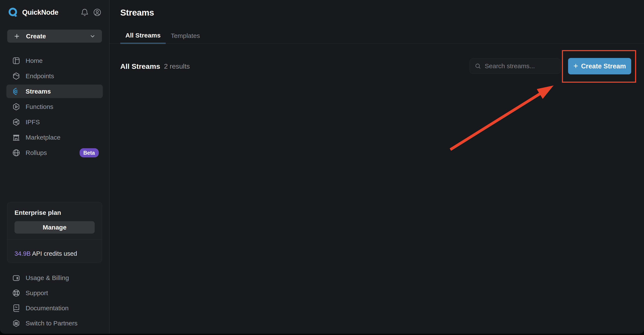 The height and width of the screenshot is (335, 644). What do you see at coordinates (54, 108) in the screenshot?
I see `sidebar-nav: Home Endpoints` at bounding box center [54, 108].